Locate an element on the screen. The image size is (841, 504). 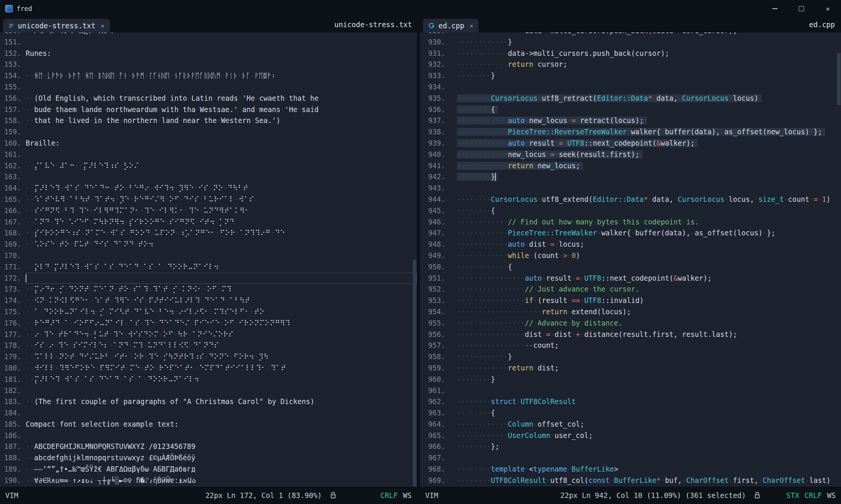
line-number: 955. is located at coordinates (435, 323).